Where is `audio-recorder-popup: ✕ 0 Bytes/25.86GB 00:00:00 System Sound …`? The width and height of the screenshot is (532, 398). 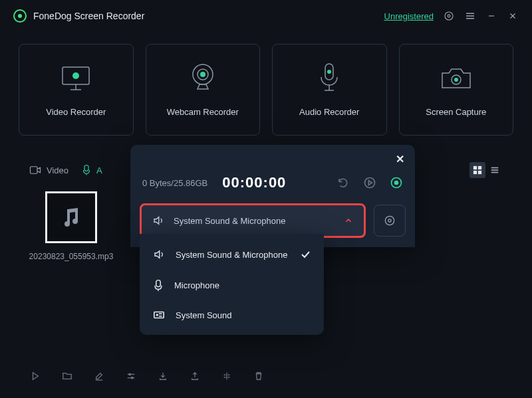
audio-recorder-popup: ✕ 0 Bytes/25.86GB 00:00:00 System Sound … is located at coordinates (273, 196).